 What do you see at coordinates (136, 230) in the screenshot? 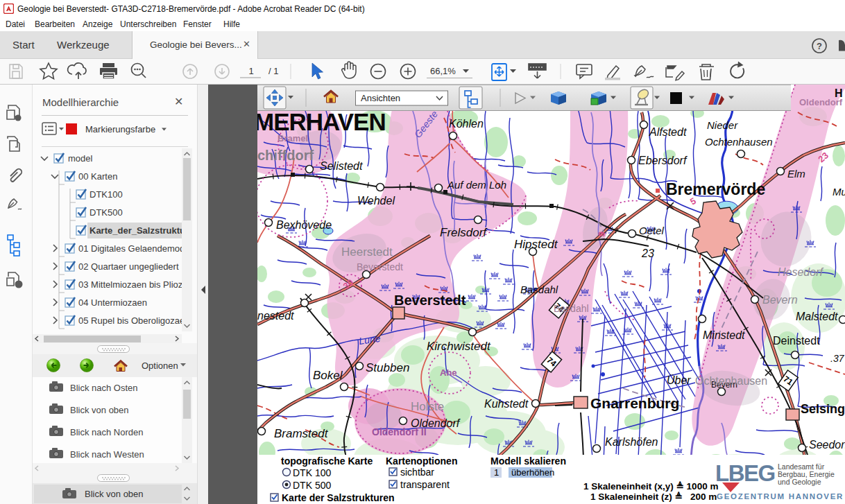
I see `svg-text: Karte_der_Salzstrukturen` at bounding box center [136, 230].